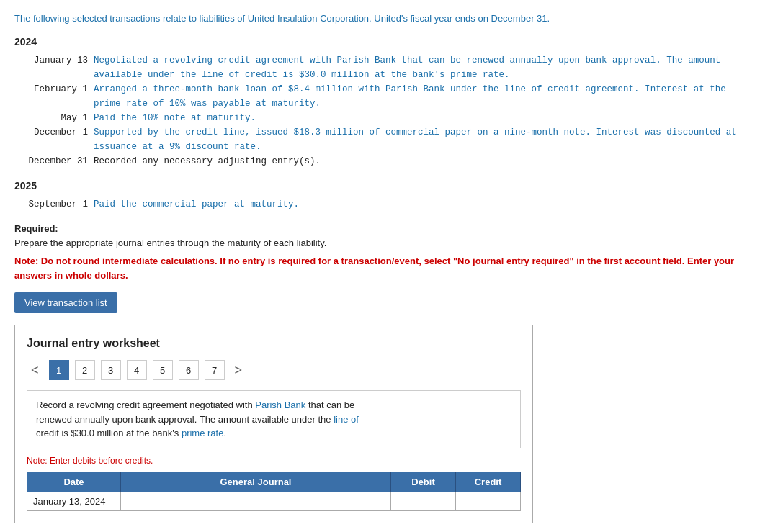  I want to click on desc-highlight1: Parish Bank, so click(280, 405).